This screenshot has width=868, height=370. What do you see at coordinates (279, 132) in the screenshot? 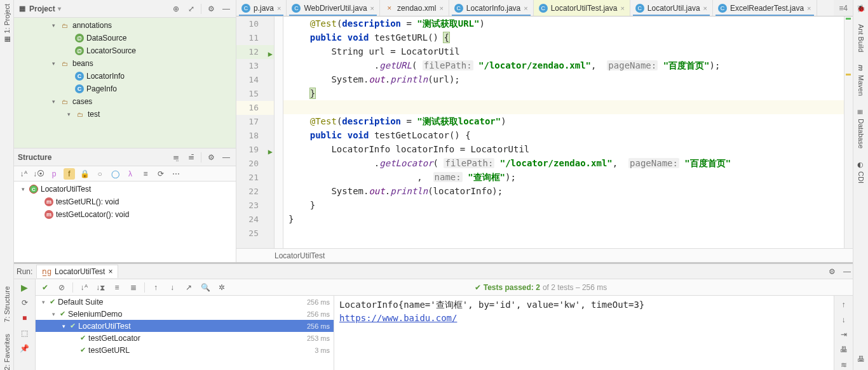
I see `fold-column` at bounding box center [279, 132].